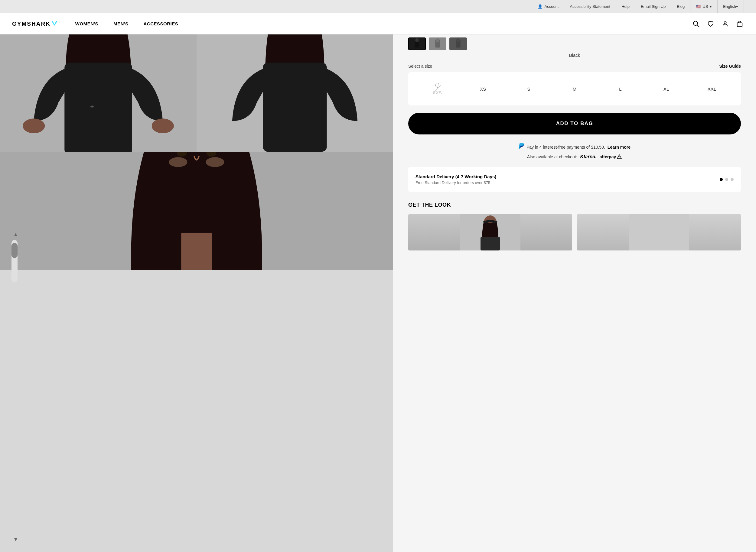  I want to click on size-xxs: XXS, so click(437, 89).